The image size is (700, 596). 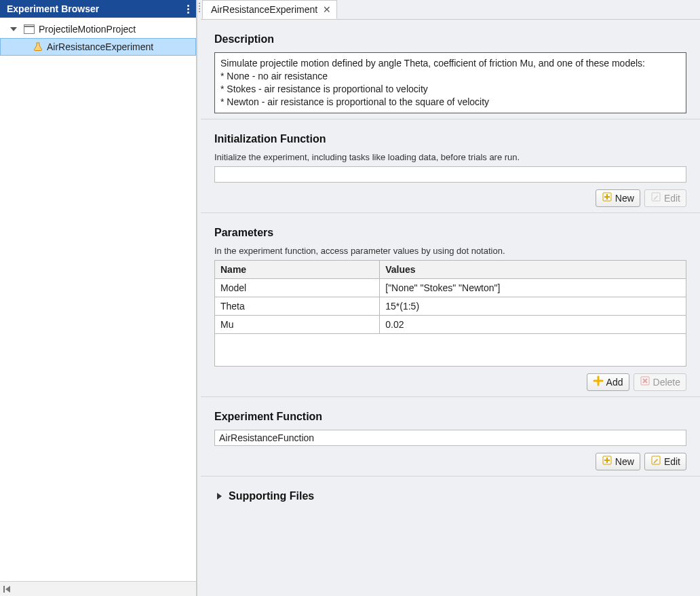 I want to click on parameters-delete-label: Delete, so click(x=667, y=382).